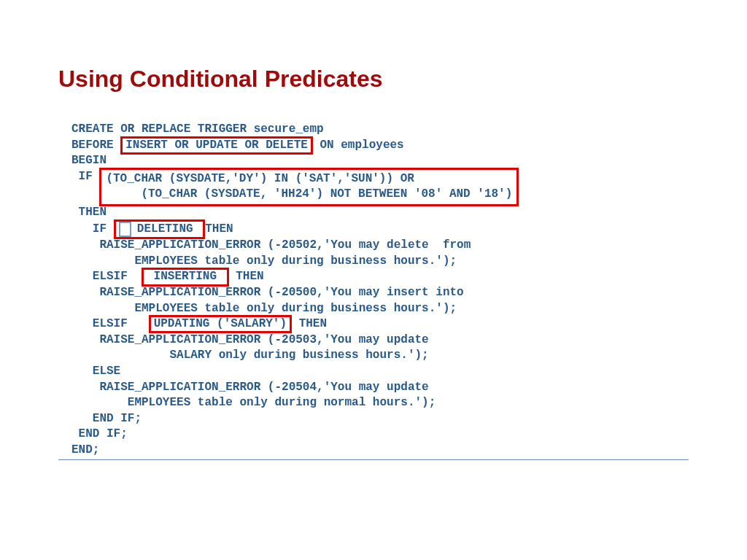 This screenshot has width=747, height=560. Describe the element at coordinates (268, 292) in the screenshot. I see `code-line: RAISE_APPLICATION_ERROR (-20500,'You may…` at that location.